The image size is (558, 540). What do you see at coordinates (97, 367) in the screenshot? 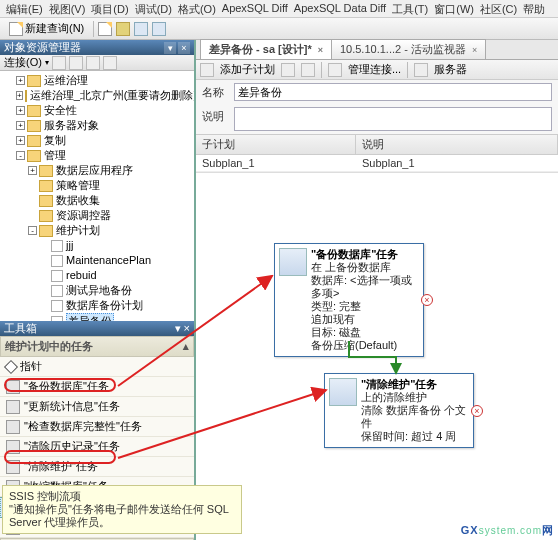
I see `pointer-item: 指针` at bounding box center [97, 367].